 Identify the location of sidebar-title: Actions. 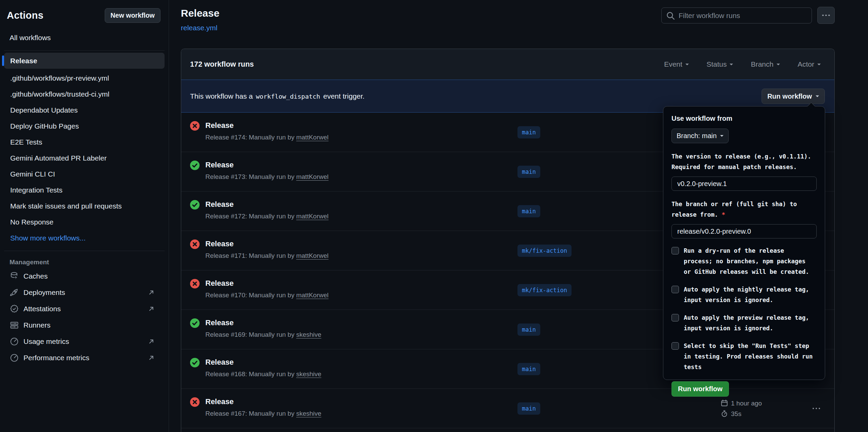
(25, 16).